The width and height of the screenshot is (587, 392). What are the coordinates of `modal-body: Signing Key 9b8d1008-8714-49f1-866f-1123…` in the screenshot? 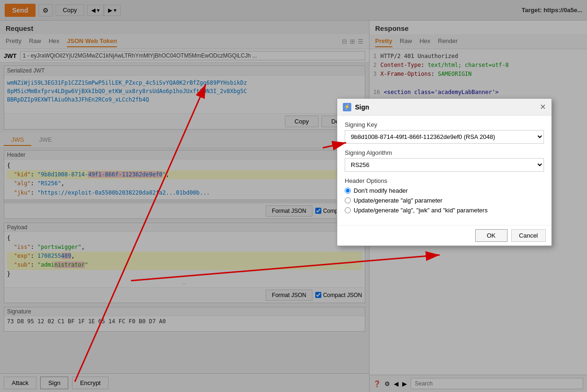 It's located at (444, 170).